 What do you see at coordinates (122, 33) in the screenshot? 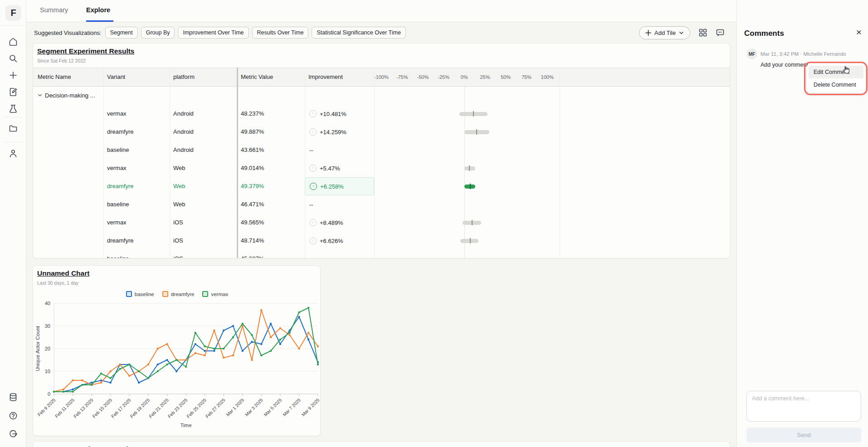
I see `viz-chip-segment: Segment` at bounding box center [122, 33].